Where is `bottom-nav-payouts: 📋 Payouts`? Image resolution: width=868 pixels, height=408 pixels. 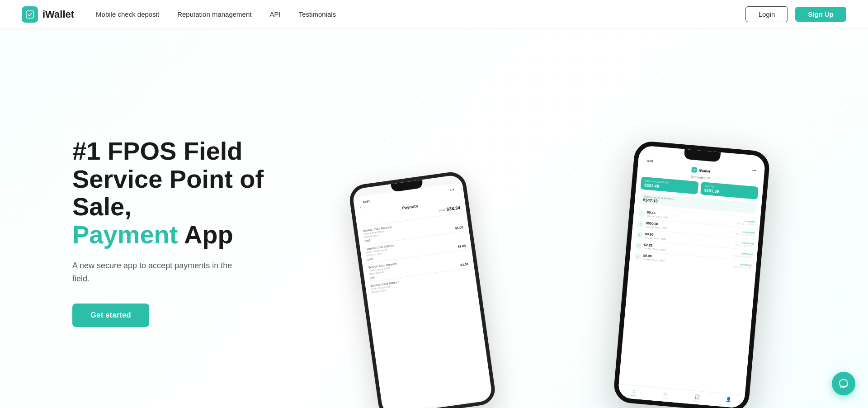 bottom-nav-payouts: 📋 Payouts is located at coordinates (697, 397).